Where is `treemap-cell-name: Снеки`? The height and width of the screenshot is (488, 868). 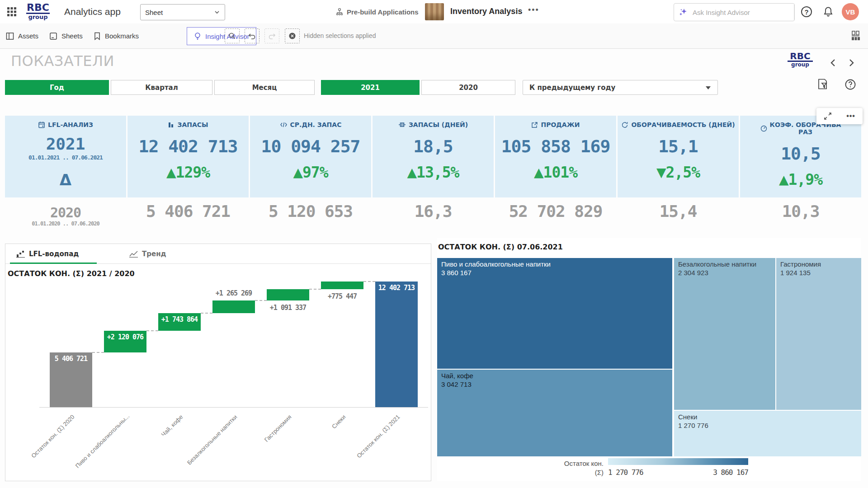
treemap-cell-name: Снеки is located at coordinates (768, 418).